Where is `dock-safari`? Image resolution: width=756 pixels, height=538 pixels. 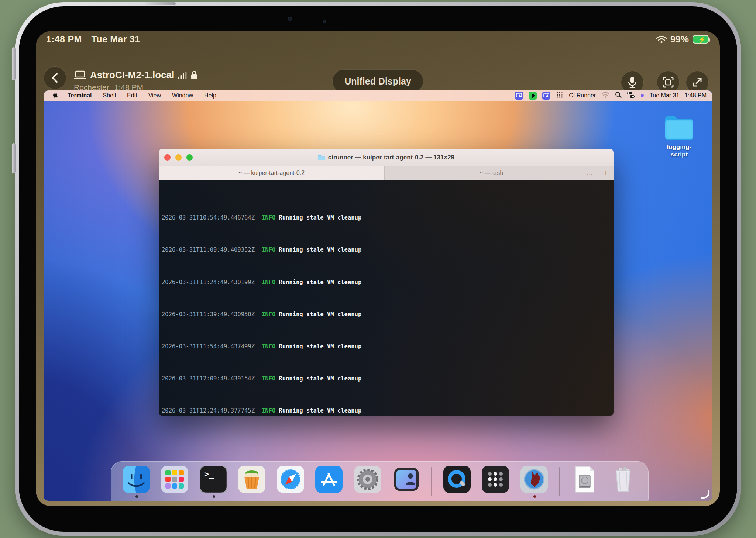
dock-safari is located at coordinates (291, 479).